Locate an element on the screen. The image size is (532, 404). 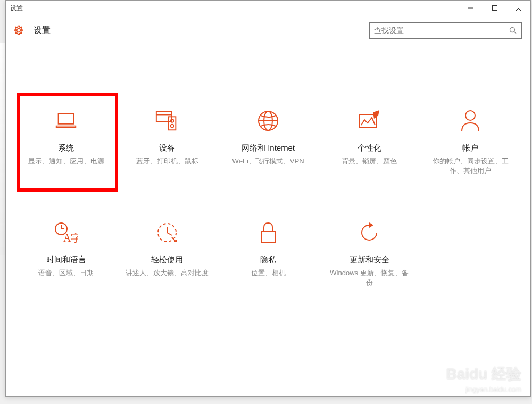
category-devices: 设备 蓝牙、打印机、鼠标 is located at coordinates (167, 154).